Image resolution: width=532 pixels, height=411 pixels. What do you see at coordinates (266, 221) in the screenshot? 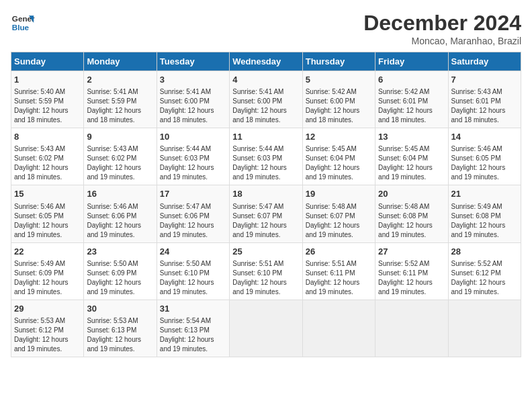
I see `day-info: Sunrise: 5:47 AMSunset: 6:07 PMDaylight:…` at bounding box center [266, 221].